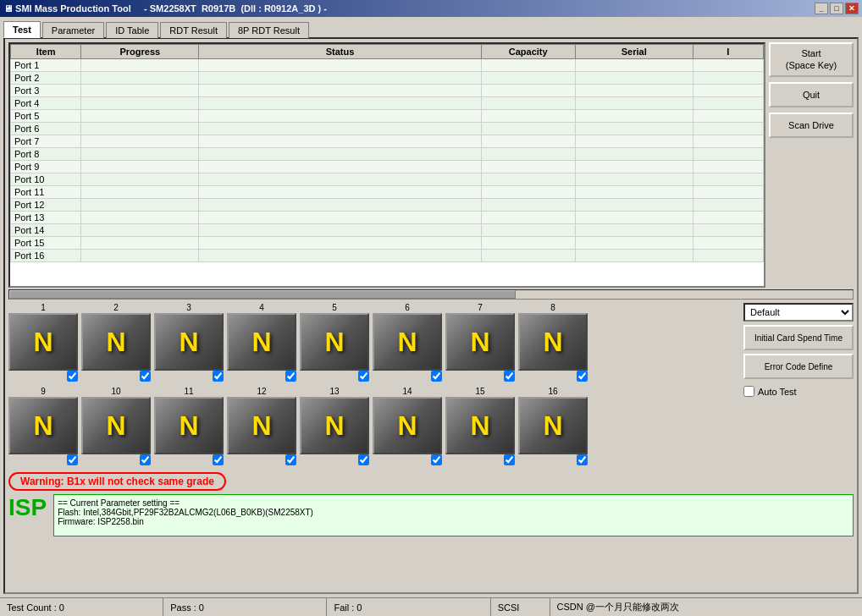 The height and width of the screenshot is (616, 862). I want to click on param-firmware: Firmware: ISP2258.bin, so click(454, 521).